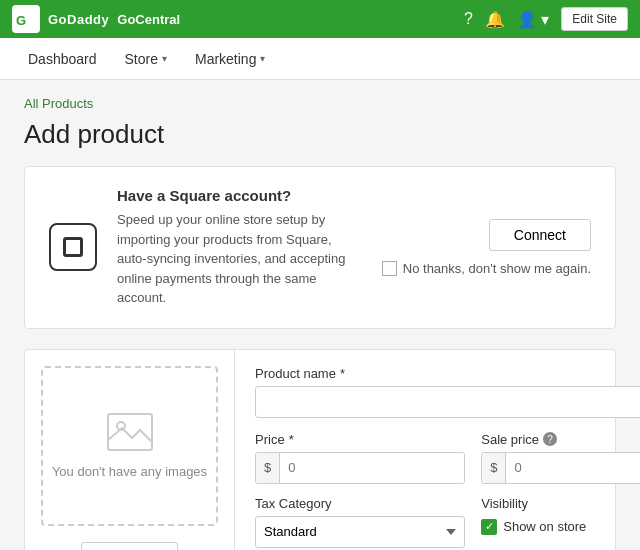 The width and height of the screenshot is (640, 550). What do you see at coordinates (262, 58) in the screenshot?
I see `marketing-chevron-icon: ▾` at bounding box center [262, 58].